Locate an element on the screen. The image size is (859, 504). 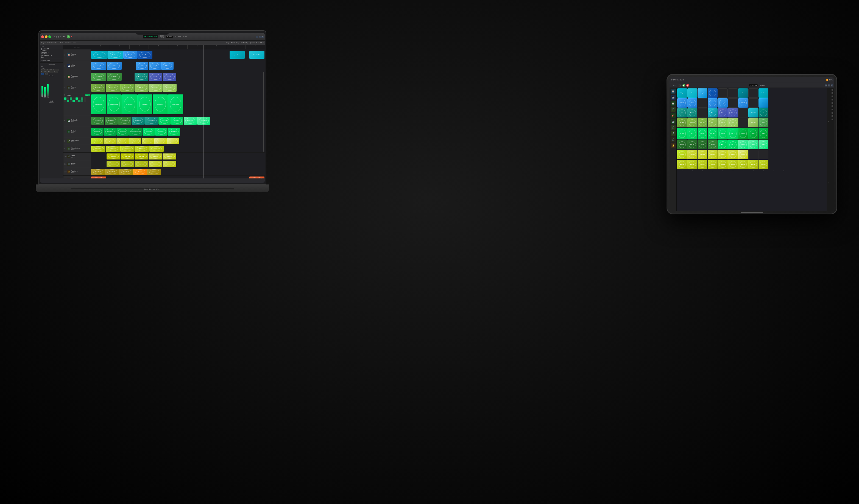
ipad-clip-chop7: Chop...7 is located at coordinates (753, 134).